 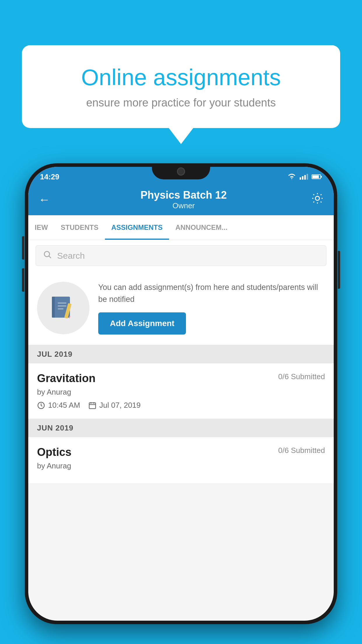 I want to click on back-button: ←, so click(x=44, y=200).